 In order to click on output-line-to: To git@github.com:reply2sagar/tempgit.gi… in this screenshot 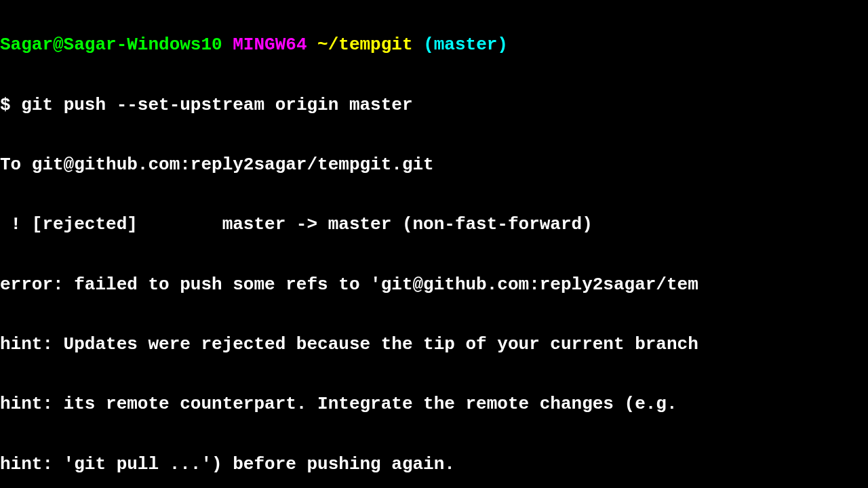, I will do `click(434, 165)`.